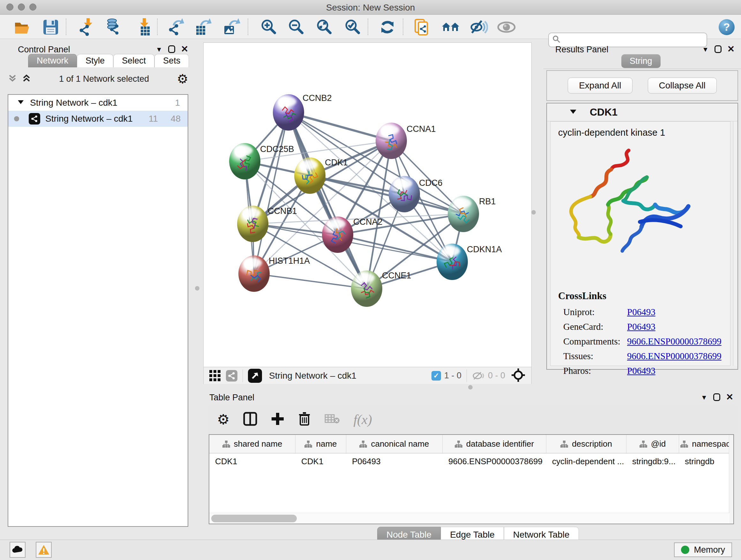 The height and width of the screenshot is (560, 741). Describe the element at coordinates (422, 27) in the screenshot. I see `clone-network-icon` at that location.